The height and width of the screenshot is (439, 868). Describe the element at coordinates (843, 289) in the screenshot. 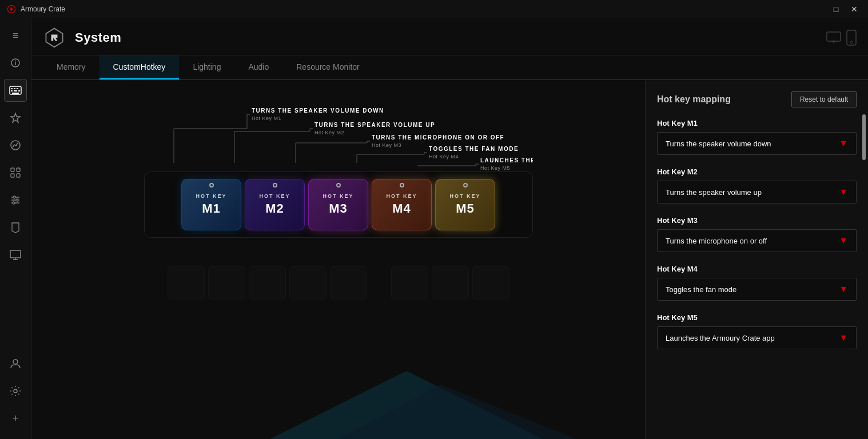

I see `dropdown-arrow-m4: ▼` at that location.